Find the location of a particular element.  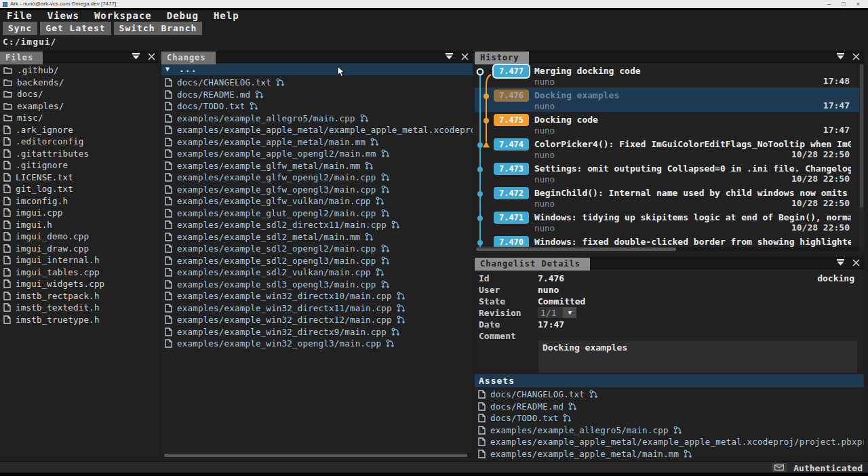

file-row: imstb_textedit.h is located at coordinates (80, 308).